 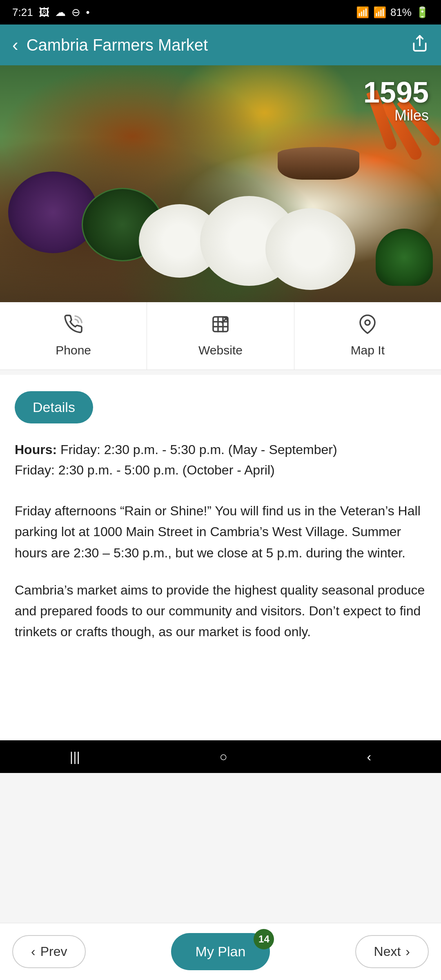 I want to click on android-nav-bar: ||| ○ ‹, so click(x=220, y=757).